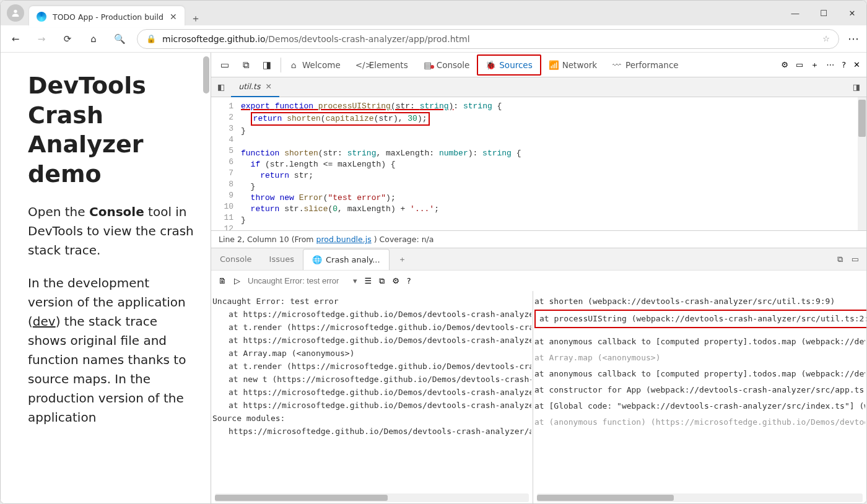 The image size is (867, 504). What do you see at coordinates (372, 419) in the screenshot?
I see `stack-line: Source modules:` at bounding box center [372, 419].